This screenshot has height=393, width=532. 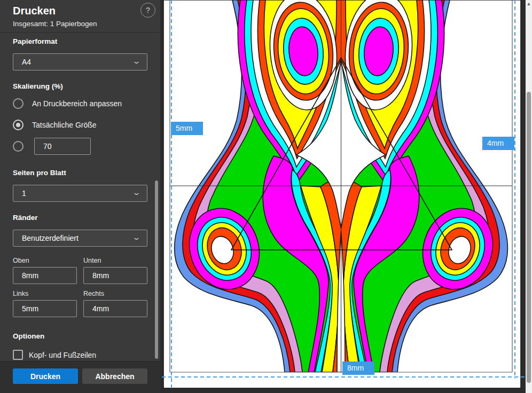 What do you see at coordinates (40, 173) in the screenshot?
I see `pages-per-sheet-label: Seiten pro Blatt` at bounding box center [40, 173].